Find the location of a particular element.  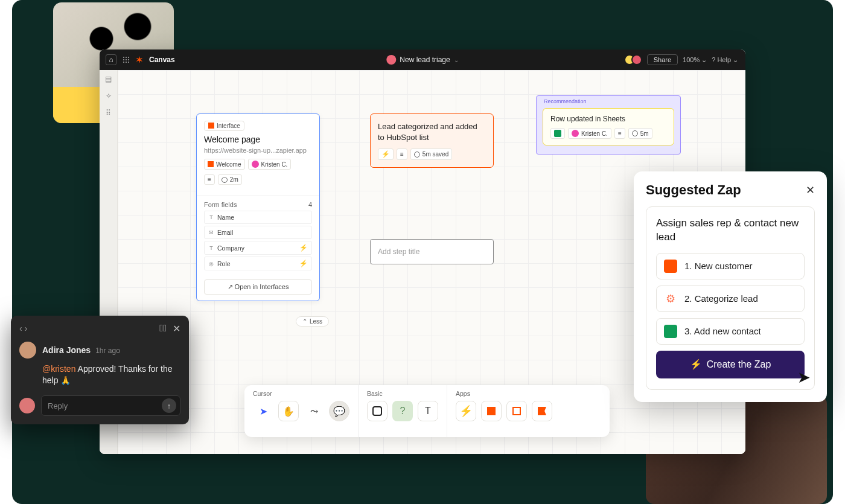

form-field-row: TName is located at coordinates (258, 217).